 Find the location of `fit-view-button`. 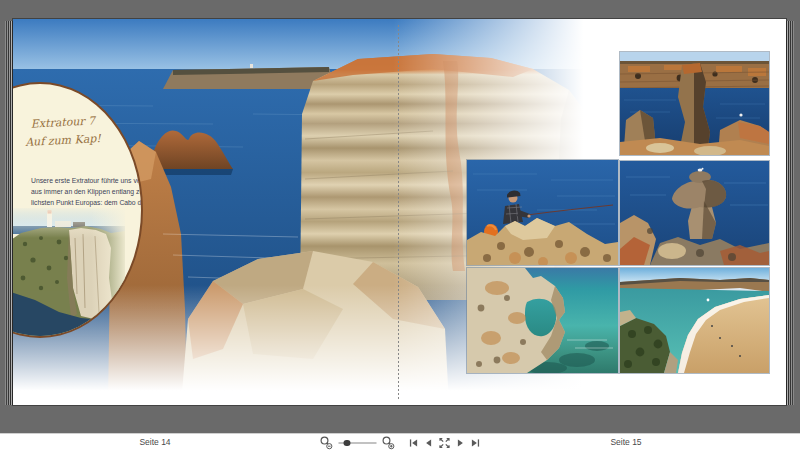

fit-view-button is located at coordinates (445, 443).